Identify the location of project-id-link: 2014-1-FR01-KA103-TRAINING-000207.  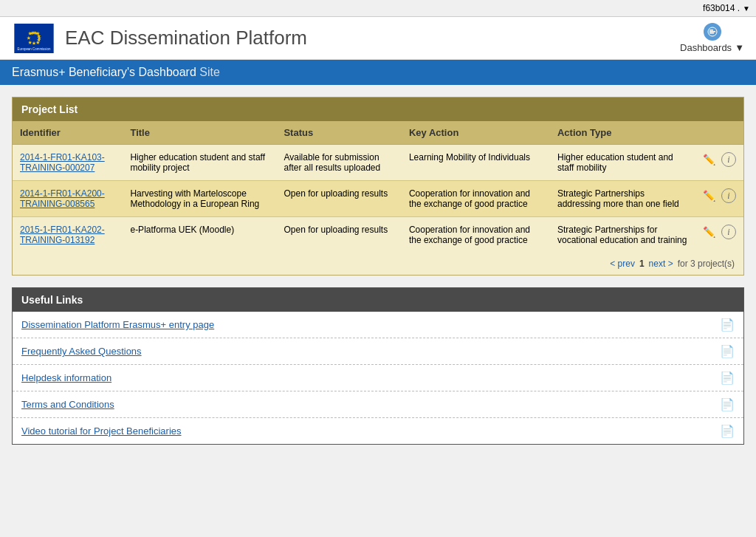
(62, 163).